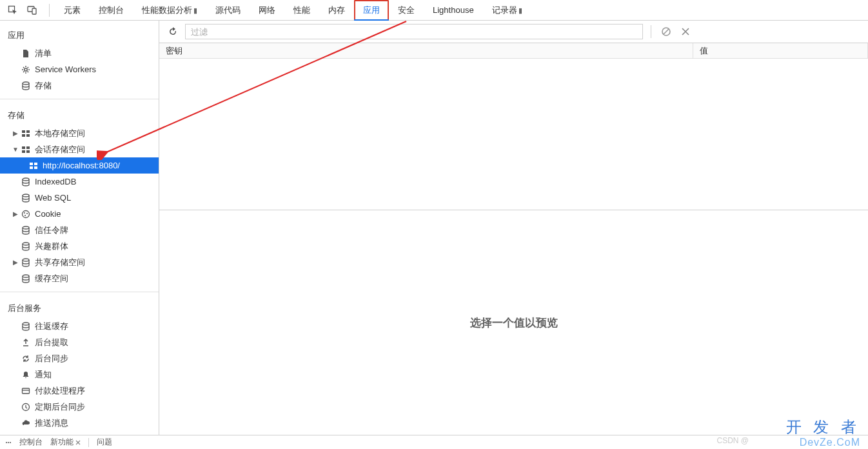 The height and width of the screenshot is (449, 868). I want to click on clear-icon, so click(666, 32).